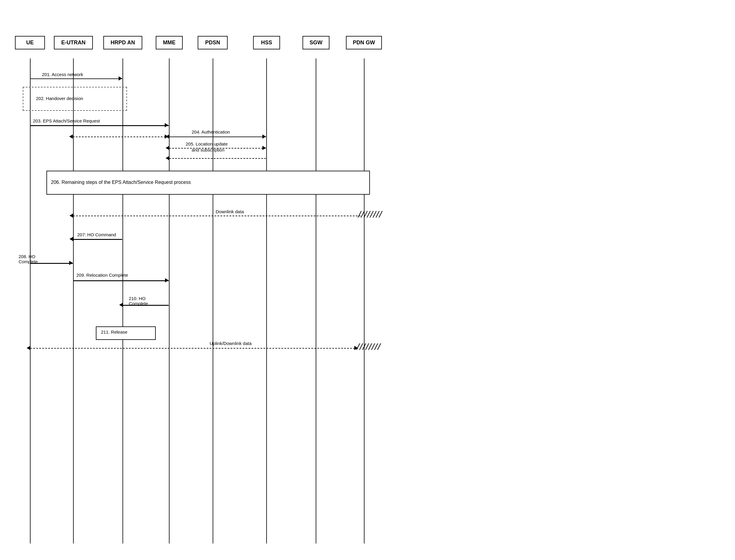  What do you see at coordinates (121, 182) in the screenshot?
I see `label-206: 206. Remaining steps of the EPS Attach/S…` at bounding box center [121, 182].